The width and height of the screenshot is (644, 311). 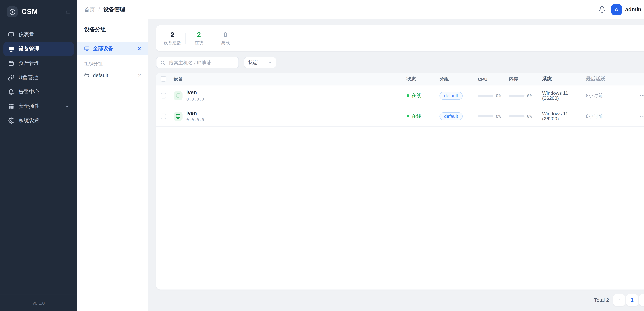 I want to click on stat-item: 0 离线, so click(x=226, y=38).